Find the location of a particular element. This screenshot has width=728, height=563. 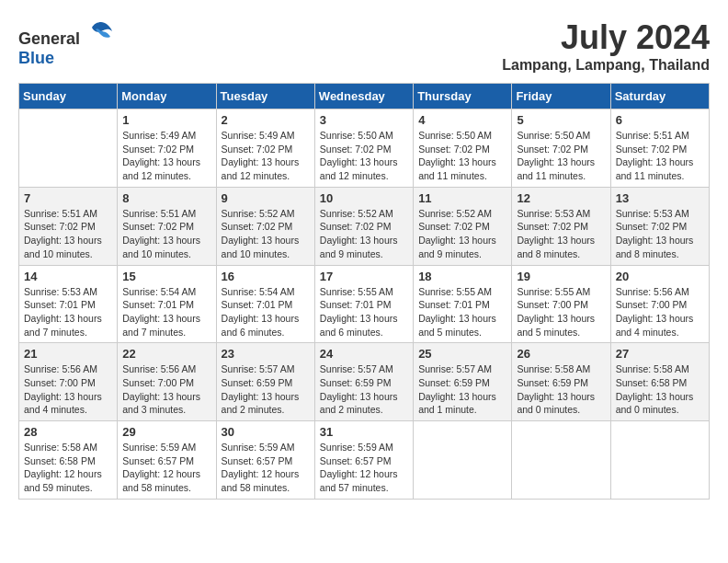

day-number: 22 is located at coordinates (166, 353).